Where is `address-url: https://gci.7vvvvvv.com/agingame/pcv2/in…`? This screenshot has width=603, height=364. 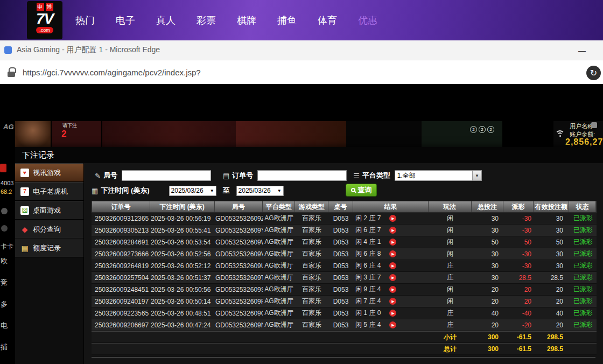
address-url: https://gci.7vvvvvv.com/agingame/pcv2/in… is located at coordinates (112, 72).